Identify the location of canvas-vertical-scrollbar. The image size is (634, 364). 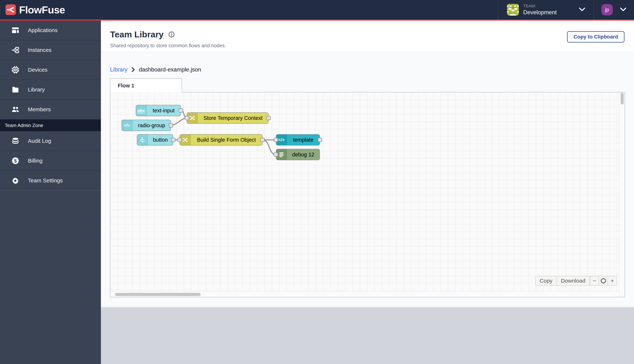
(622, 194).